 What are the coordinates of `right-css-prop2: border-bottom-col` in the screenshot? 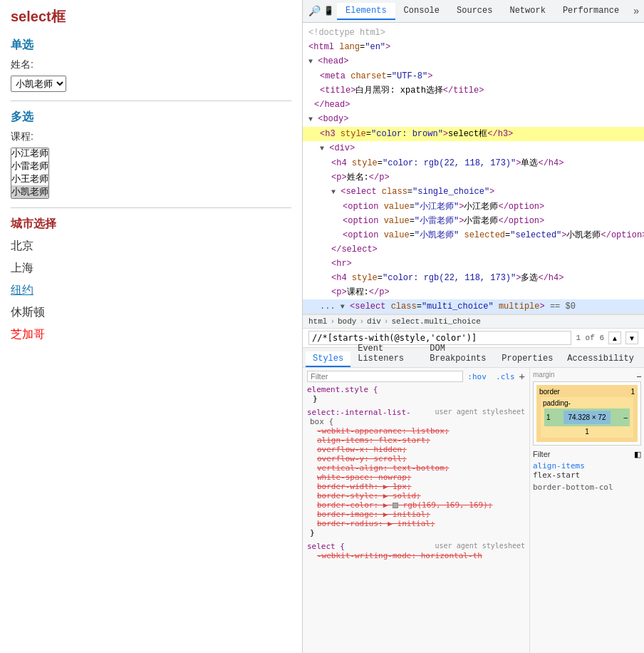 It's located at (573, 488).